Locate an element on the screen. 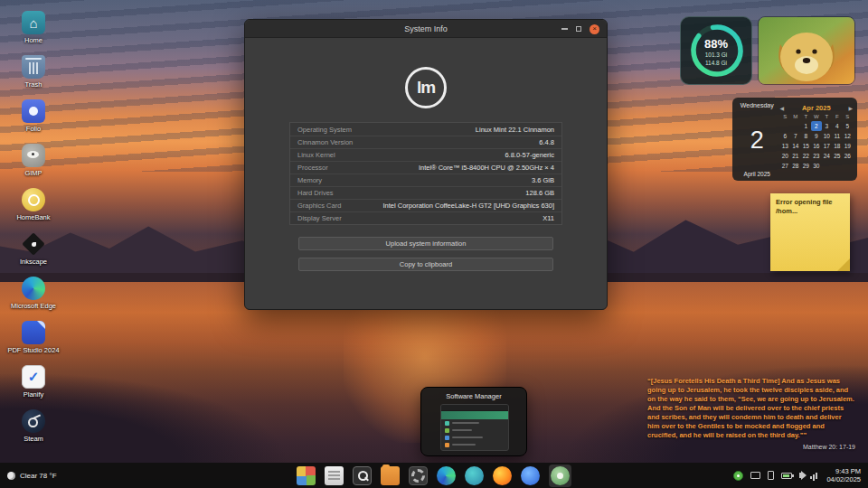  desktop-icon-trash: Trash is located at coordinates (33, 72).